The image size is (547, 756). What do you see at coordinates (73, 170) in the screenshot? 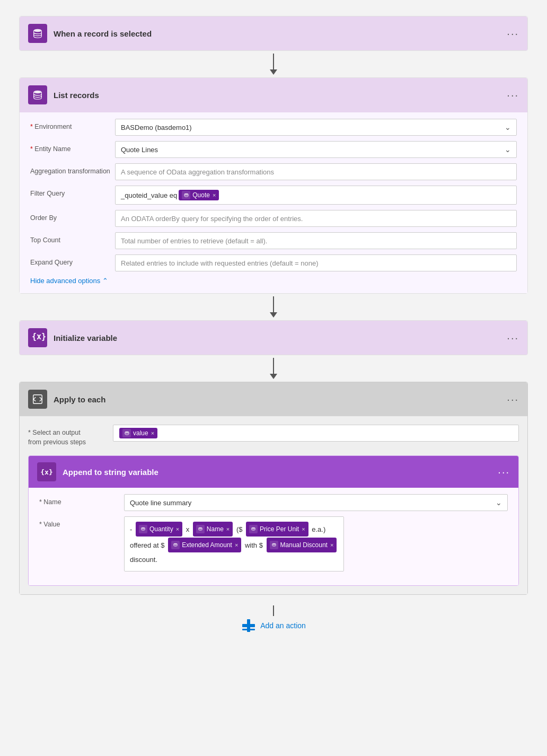
I see `aggregation-label: Aggregation transformation` at bounding box center [73, 170].